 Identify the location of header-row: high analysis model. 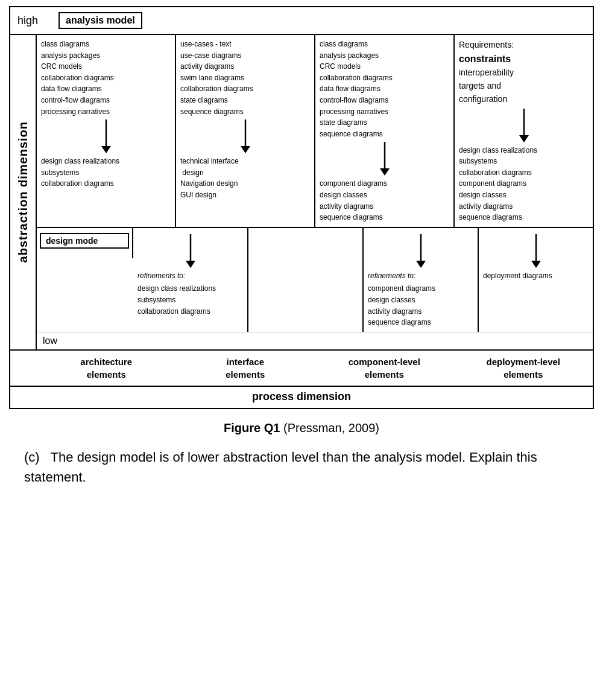
(302, 21).